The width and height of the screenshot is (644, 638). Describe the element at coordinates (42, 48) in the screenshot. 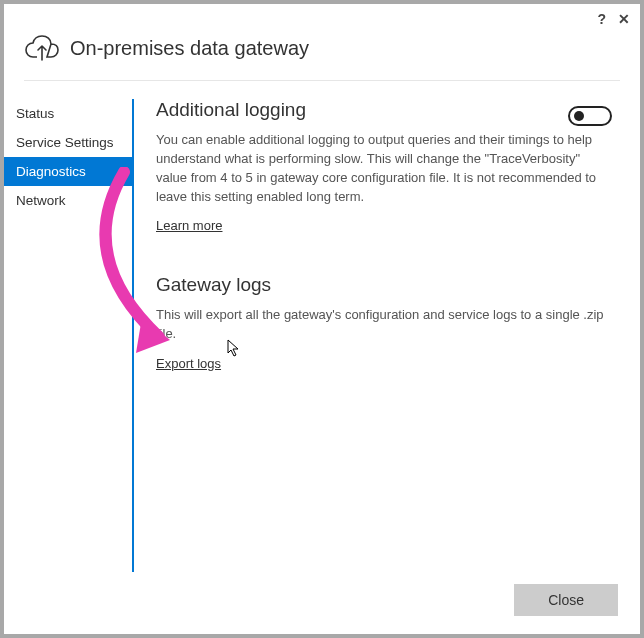

I see `cloud-gateway-icon` at that location.